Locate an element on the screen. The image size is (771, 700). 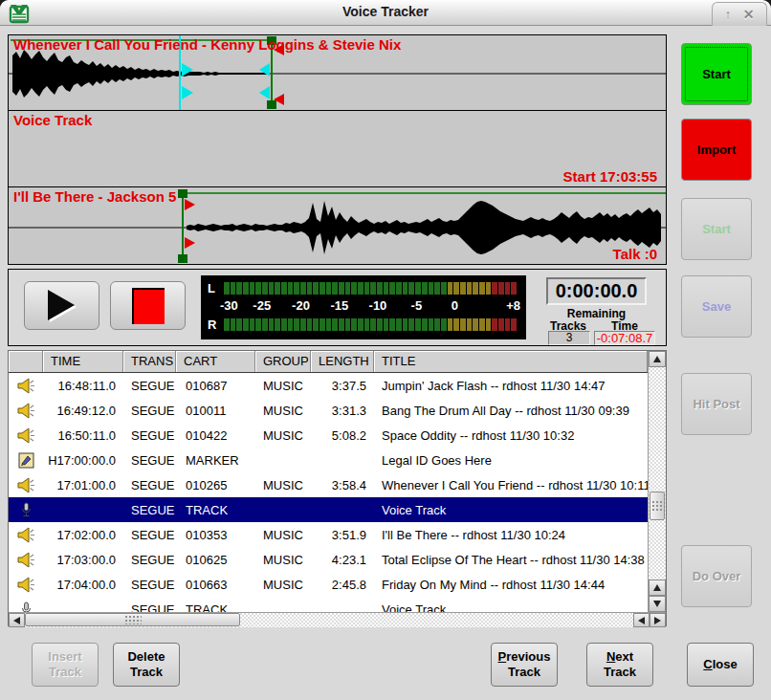
cell-time: 17:03:00.0 is located at coordinates (83, 560).